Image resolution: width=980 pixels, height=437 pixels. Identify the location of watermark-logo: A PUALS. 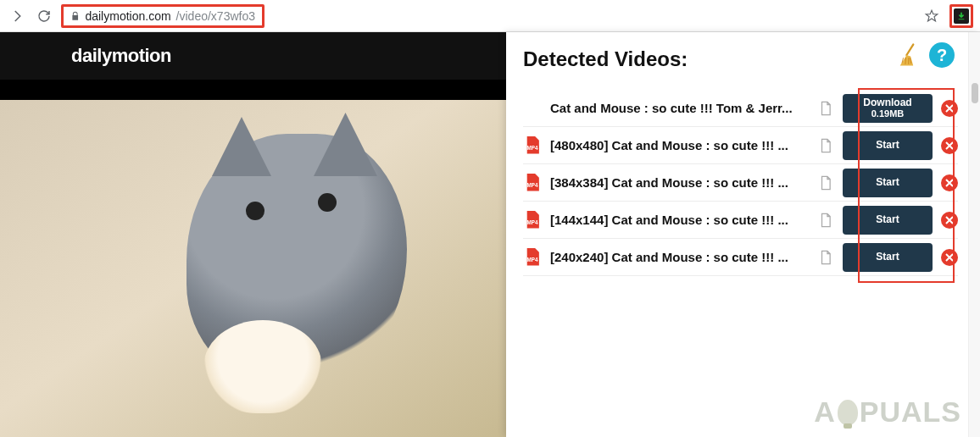
(888, 412).